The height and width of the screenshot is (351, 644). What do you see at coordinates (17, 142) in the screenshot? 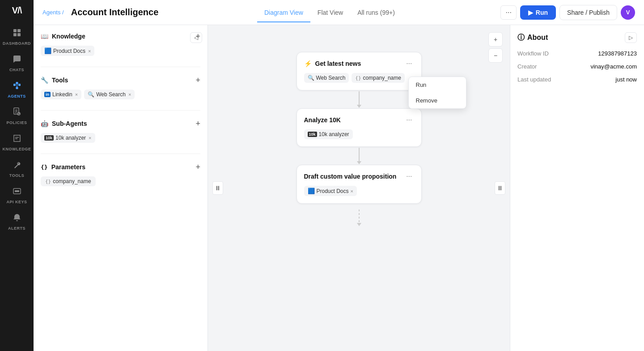
I see `sidebar-item-knowledge: KNOWLEDGE` at bounding box center [17, 142].